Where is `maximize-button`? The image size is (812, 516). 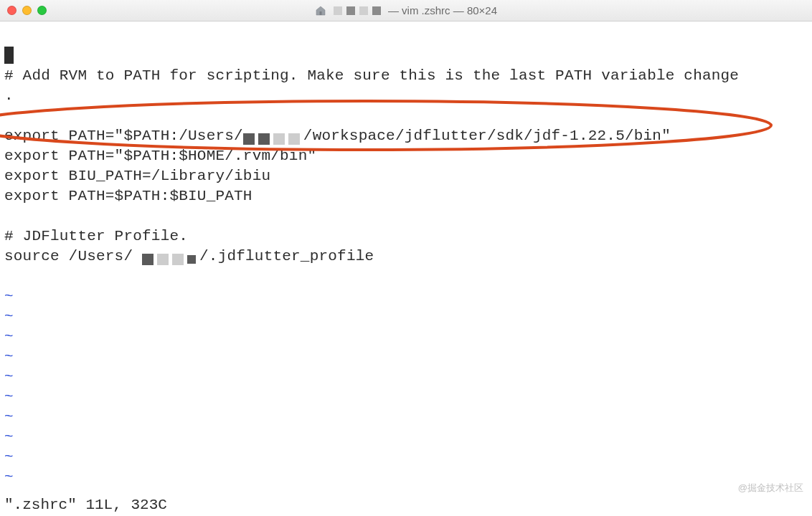 maximize-button is located at coordinates (42, 10).